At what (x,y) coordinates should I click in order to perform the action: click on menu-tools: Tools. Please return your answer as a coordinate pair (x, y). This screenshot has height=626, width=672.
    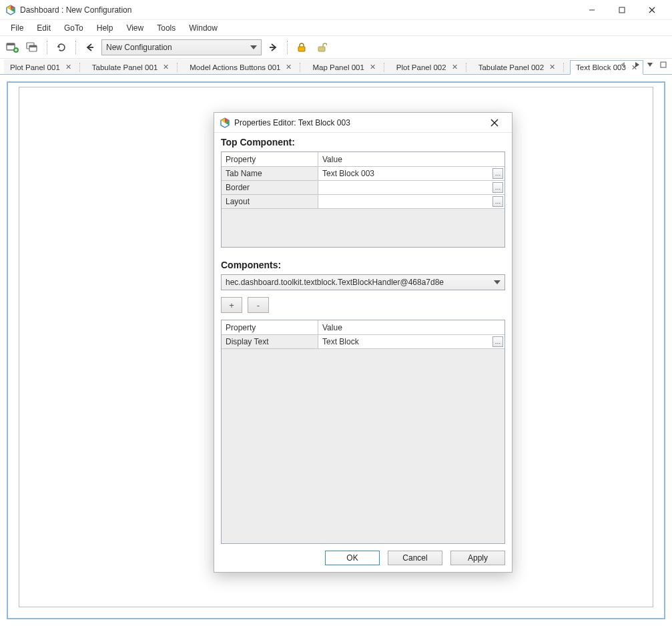
    Looking at the image, I should click on (166, 28).